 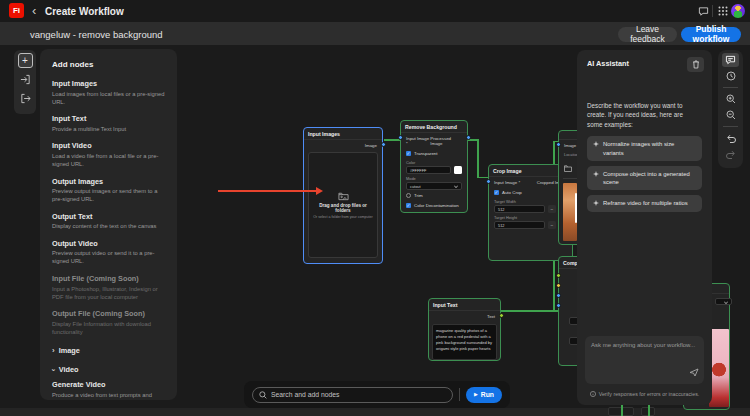 I want to click on chevron-down-icon: ›, so click(x=53, y=370).